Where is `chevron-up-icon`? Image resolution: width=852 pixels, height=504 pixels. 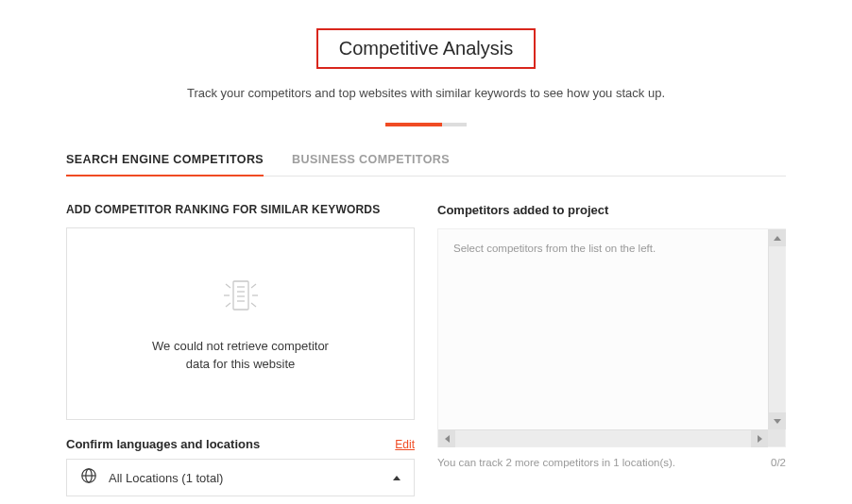
chevron-up-icon is located at coordinates (397, 478).